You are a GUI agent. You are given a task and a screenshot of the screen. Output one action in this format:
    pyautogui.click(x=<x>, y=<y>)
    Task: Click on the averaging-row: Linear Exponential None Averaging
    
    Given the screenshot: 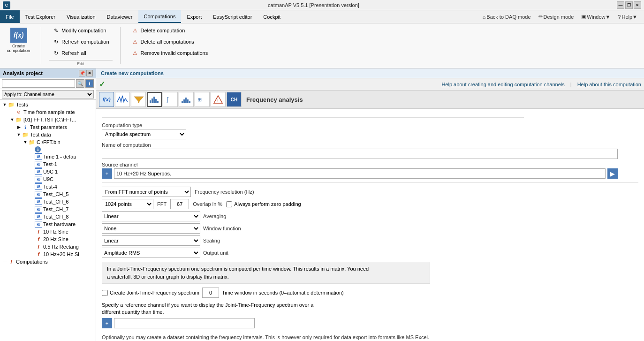 What is the action you would take?
    pyautogui.click(x=370, y=216)
    